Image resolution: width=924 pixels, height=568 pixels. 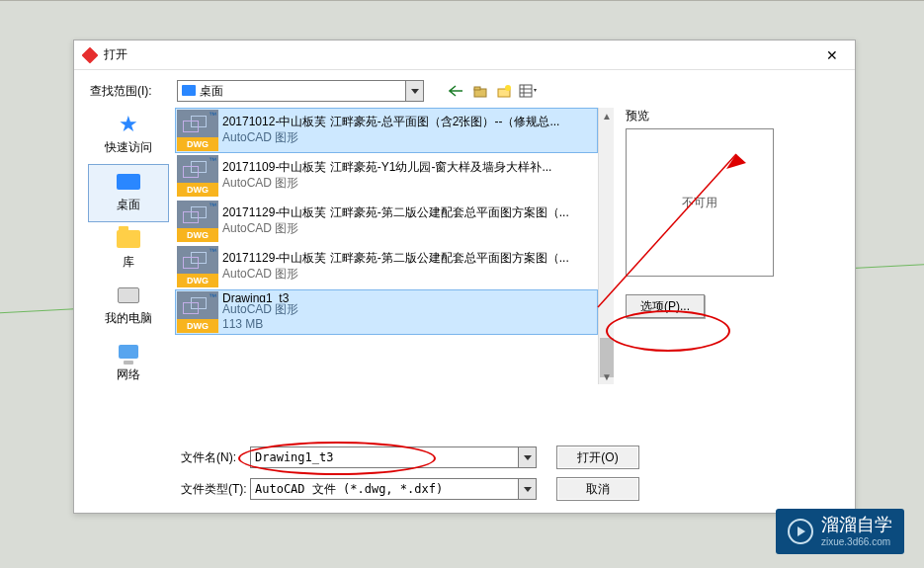 What do you see at coordinates (384, 457) in the screenshot?
I see `filename-input` at bounding box center [384, 457].